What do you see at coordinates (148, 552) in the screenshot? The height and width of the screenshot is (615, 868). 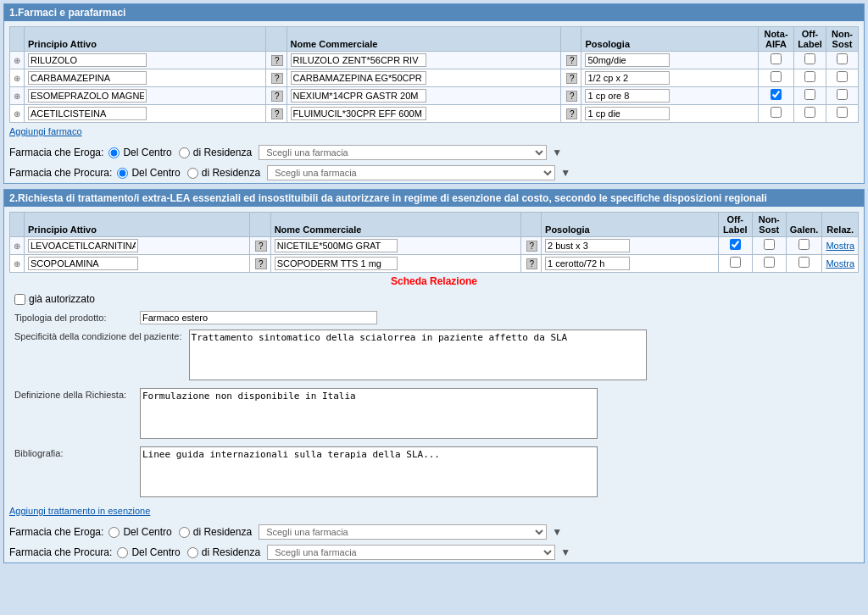 I see `procura-centro-radio2: Del Centro` at bounding box center [148, 552].